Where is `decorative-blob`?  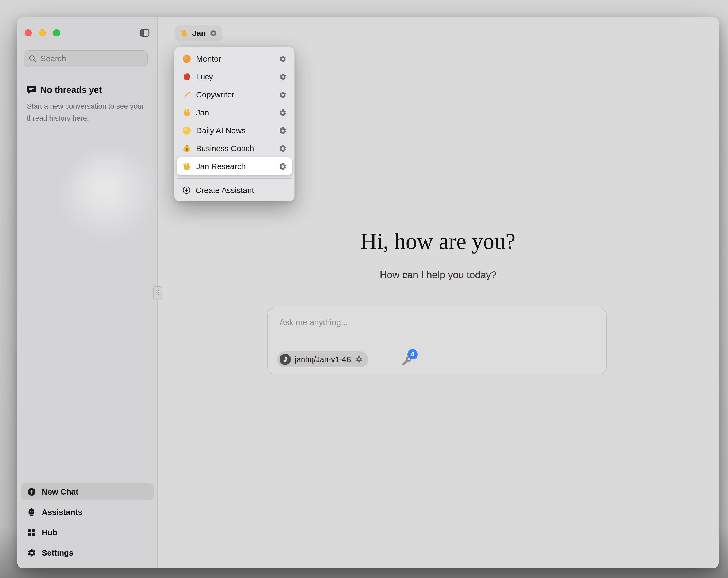 decorative-blob is located at coordinates (110, 199).